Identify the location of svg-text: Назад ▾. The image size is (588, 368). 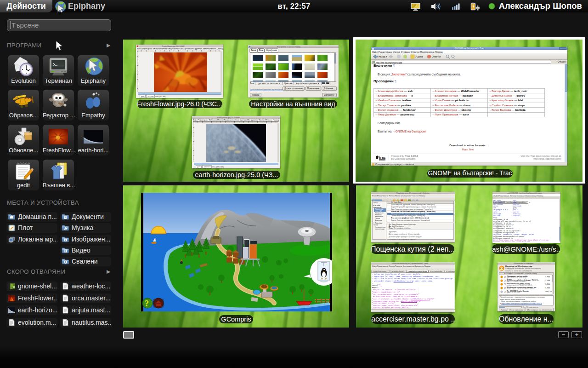
(383, 57).